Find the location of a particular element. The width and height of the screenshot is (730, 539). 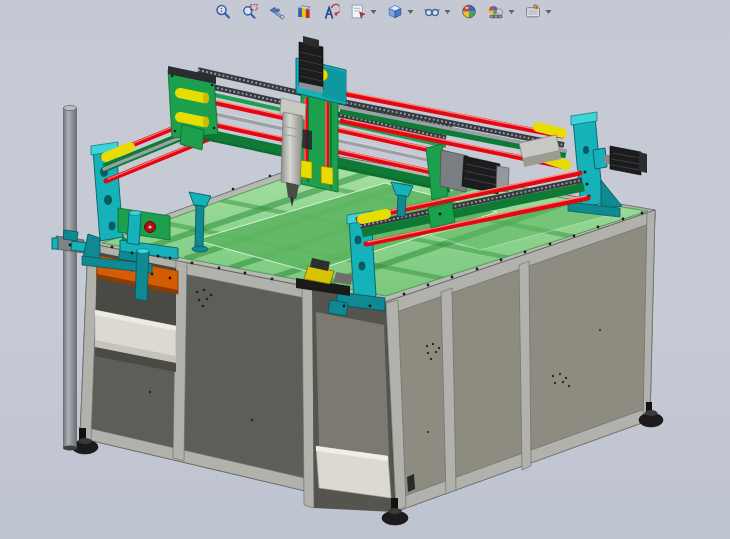

z-axis-motor is located at coordinates (311, 64).